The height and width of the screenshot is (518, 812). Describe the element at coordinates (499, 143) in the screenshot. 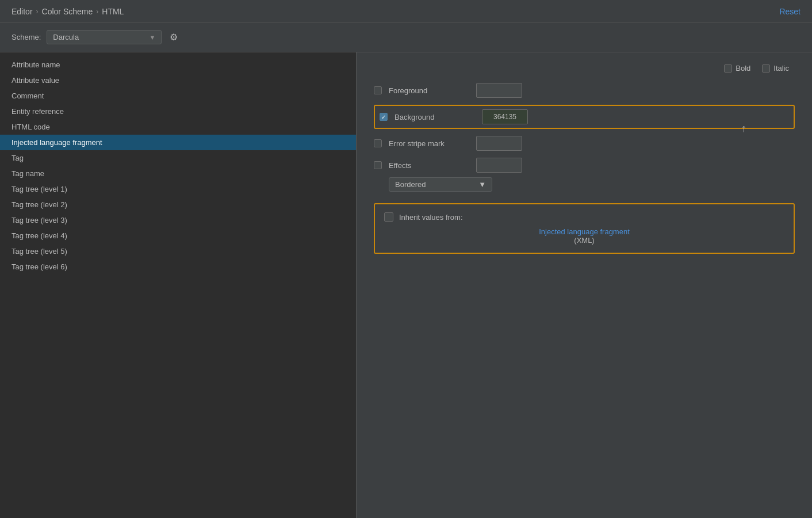

I see `error-stripe-color-swatch` at that location.